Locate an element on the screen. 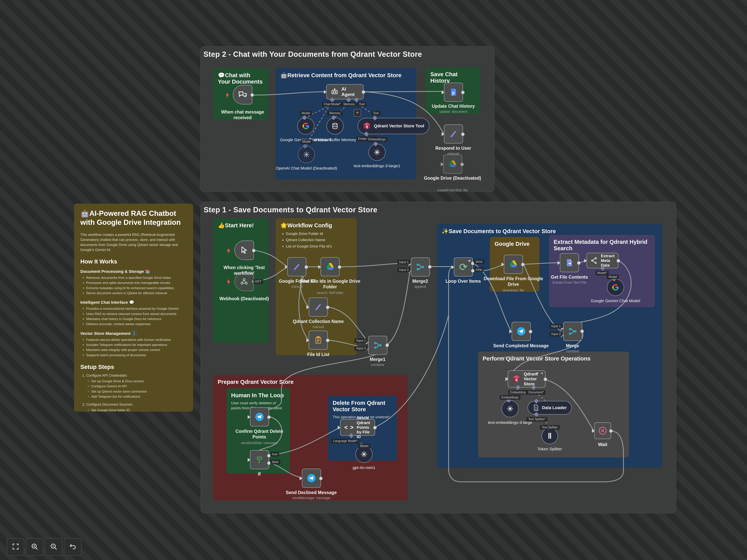 Image resolution: width=747 pixels, height=560 pixels. code-icon: < > is located at coordinates (349, 427).